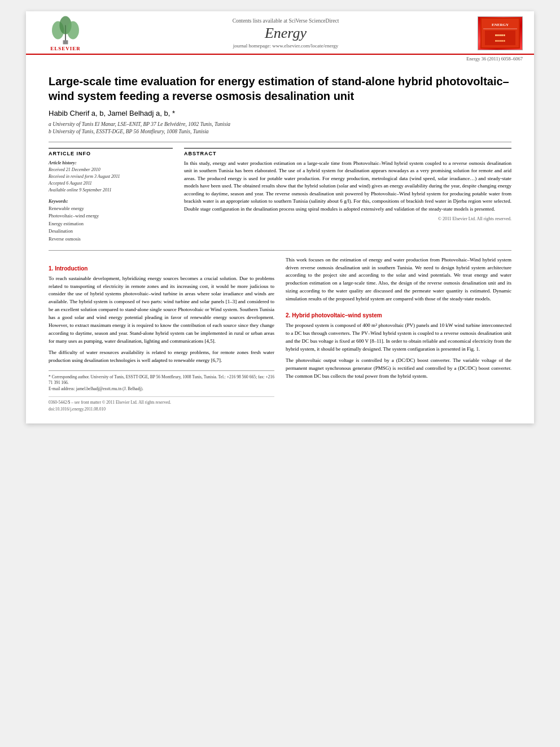  I want to click on abstract-text: In this study, energy and water producti…, so click(348, 186).